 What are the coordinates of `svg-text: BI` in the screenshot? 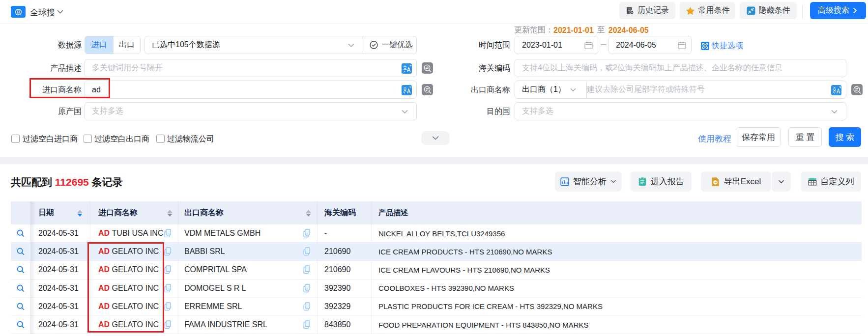 It's located at (567, 183).